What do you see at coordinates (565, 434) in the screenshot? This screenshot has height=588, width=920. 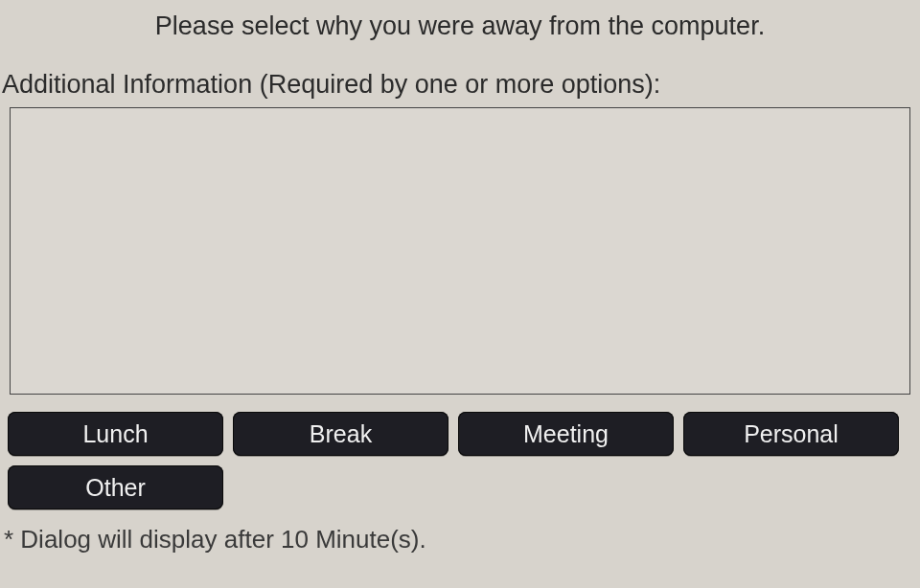 I see `reason-meeting-button: Meeting` at bounding box center [565, 434].